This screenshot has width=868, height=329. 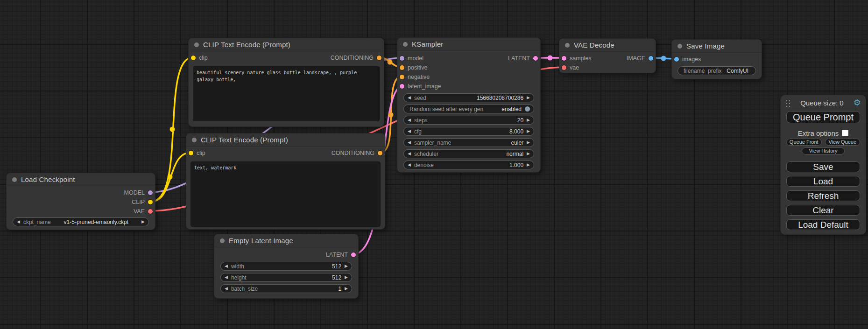 I want to click on input-slot-negative, so click(x=402, y=77).